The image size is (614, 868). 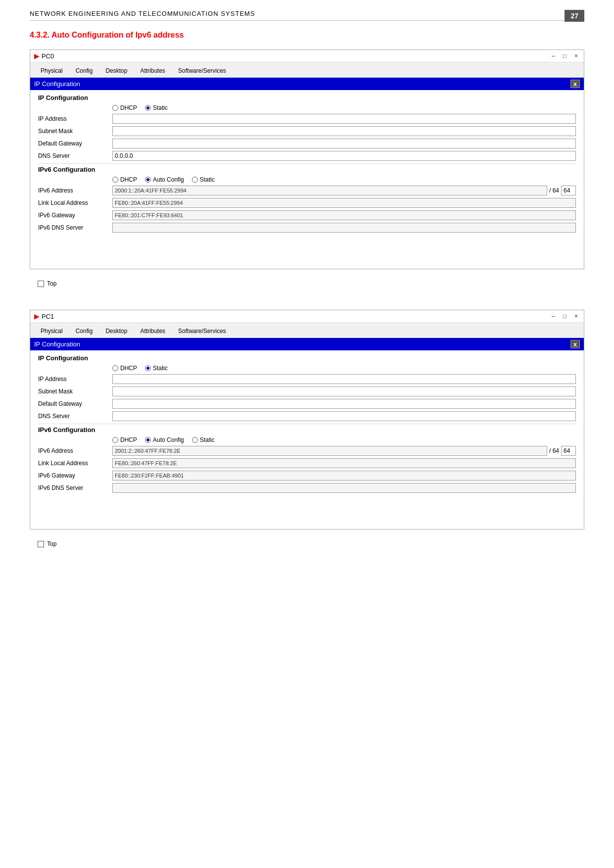 I want to click on pc0-dns-input, so click(x=344, y=156).